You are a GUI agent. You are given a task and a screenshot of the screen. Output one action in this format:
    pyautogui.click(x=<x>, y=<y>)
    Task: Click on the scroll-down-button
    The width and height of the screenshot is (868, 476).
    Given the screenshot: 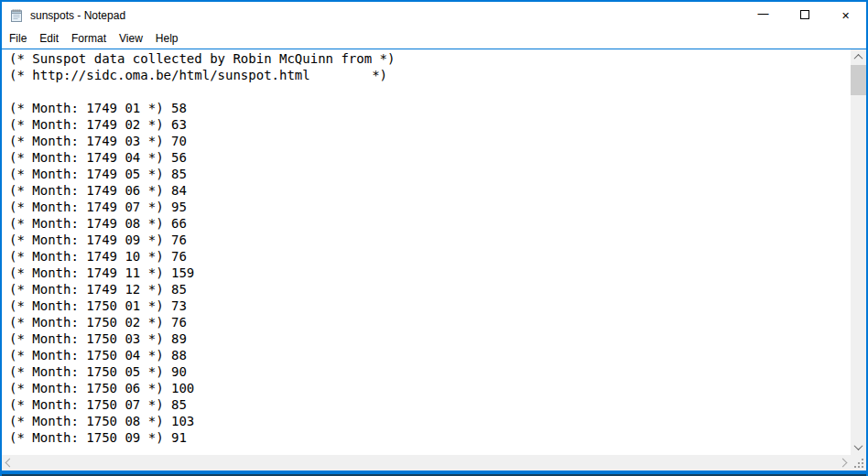 What is the action you would take?
    pyautogui.click(x=859, y=447)
    